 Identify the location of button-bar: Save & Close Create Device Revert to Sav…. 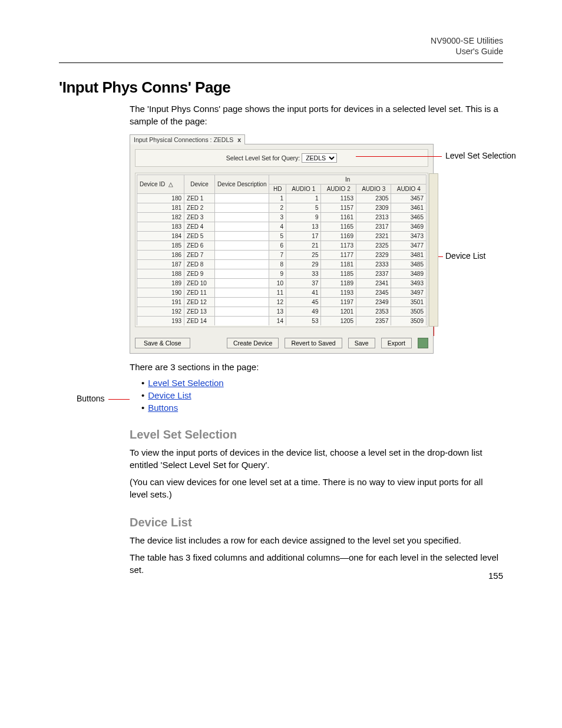
(282, 343).